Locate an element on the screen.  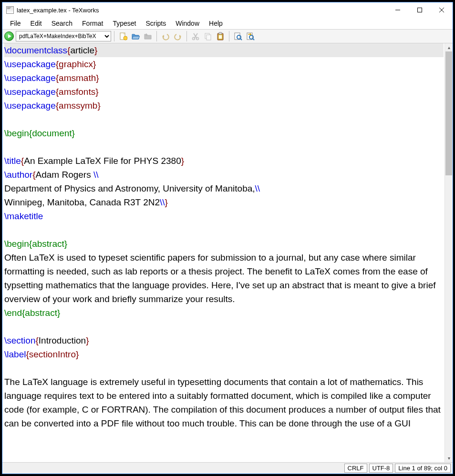
typeset-run-button is located at coordinates (9, 36).